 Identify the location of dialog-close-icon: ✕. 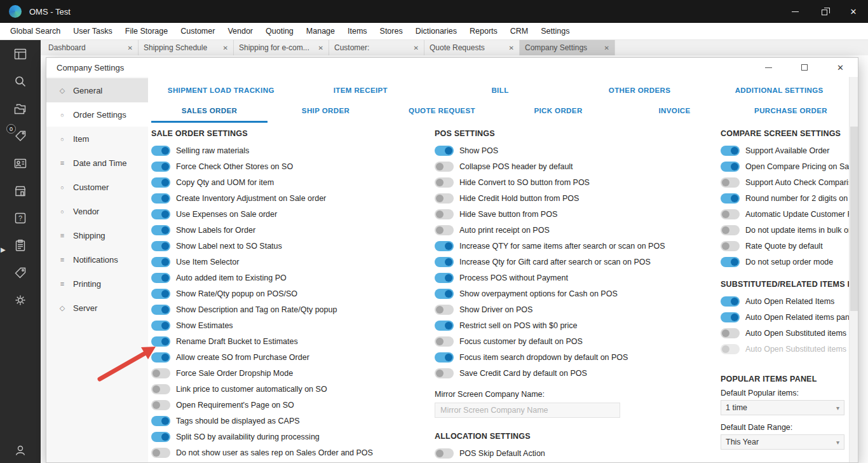
(840, 67).